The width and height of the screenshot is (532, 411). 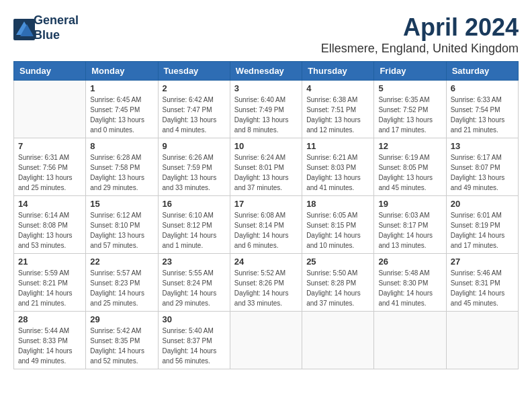 What do you see at coordinates (266, 71) in the screenshot?
I see `calendar-header-row: SundayMondayTuesdayWednesdayThursdayFrid…` at bounding box center [266, 71].